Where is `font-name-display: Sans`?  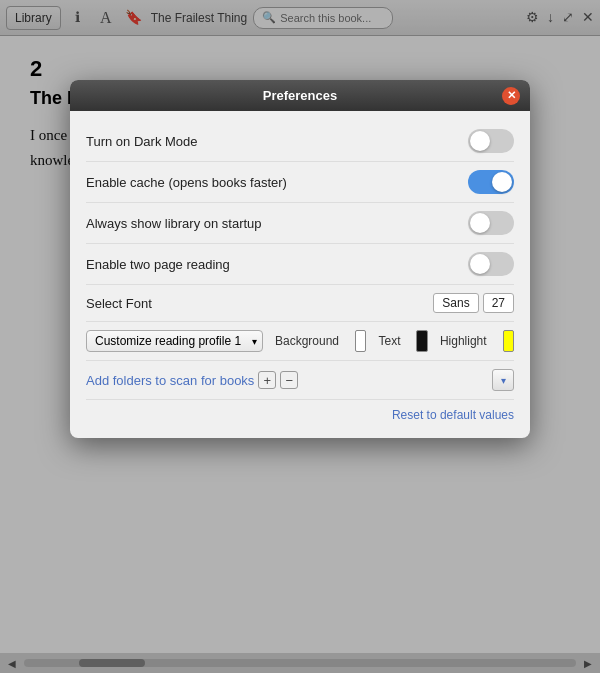
font-name-display: Sans is located at coordinates (456, 303).